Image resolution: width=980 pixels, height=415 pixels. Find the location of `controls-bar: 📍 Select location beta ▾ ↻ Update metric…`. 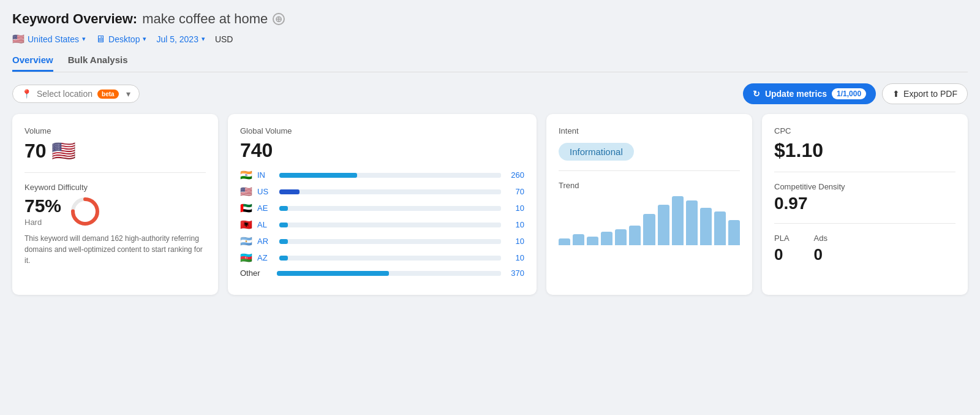

controls-bar: 📍 Select location beta ▾ ↻ Update metric… is located at coordinates (490, 94).